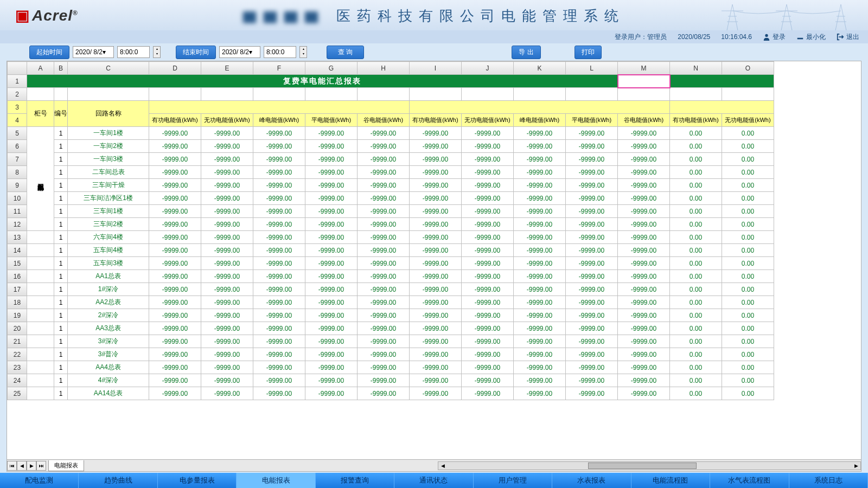 This screenshot has width=868, height=488. What do you see at coordinates (17, 303) in the screenshot?
I see `row-num: 18` at bounding box center [17, 303].